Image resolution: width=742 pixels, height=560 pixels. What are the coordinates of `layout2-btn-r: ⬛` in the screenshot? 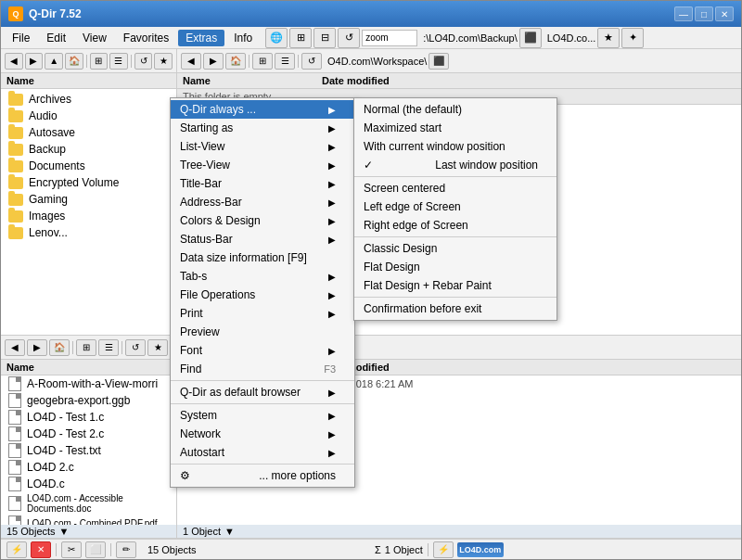 It's located at (439, 61).